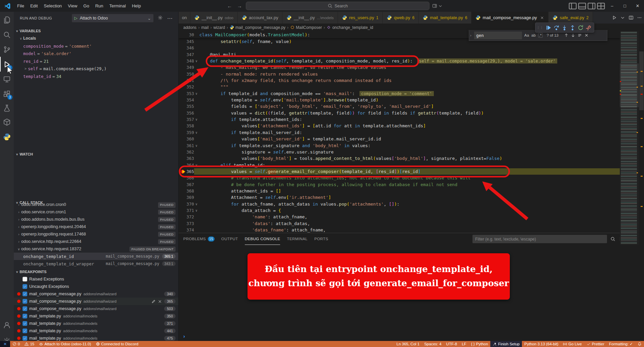  I want to click on code-line: 351 /!\ for x2many field, this onchange …, so click(411, 81).